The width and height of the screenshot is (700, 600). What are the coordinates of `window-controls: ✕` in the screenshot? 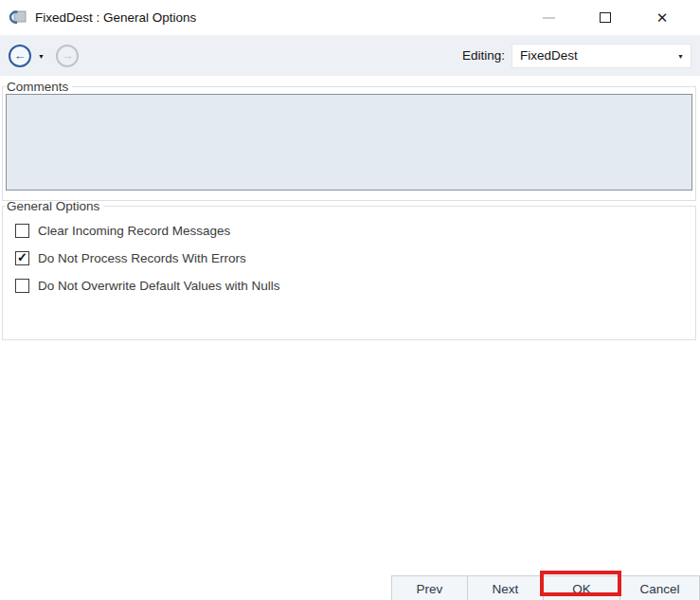 It's located at (605, 17).